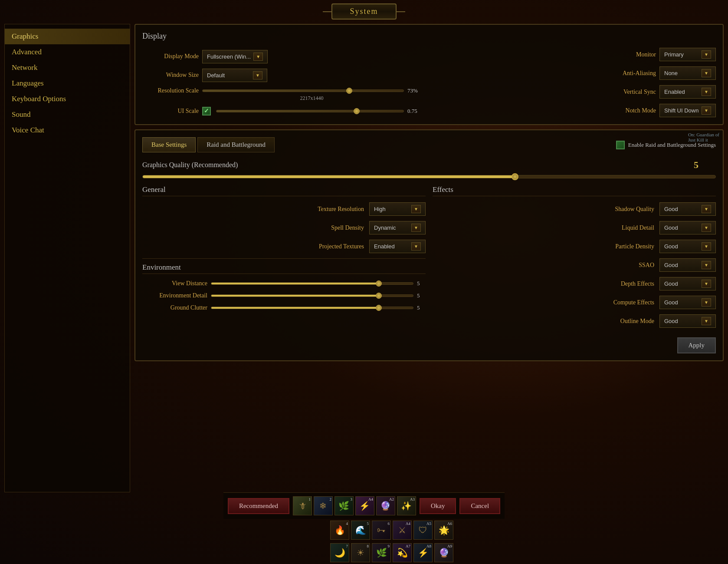  Describe the element at coordinates (340, 530) in the screenshot. I see `hotbar-slot-7: 🔥4` at that location.